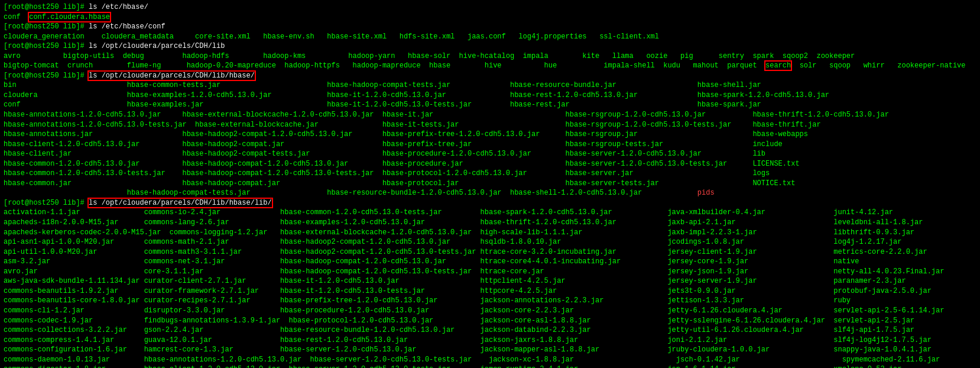  What do you see at coordinates (490, 125) in the screenshot?
I see `line-13: hbase-annotations-1.2.0-cdh5.13.0-tests.…` at bounding box center [490, 125].